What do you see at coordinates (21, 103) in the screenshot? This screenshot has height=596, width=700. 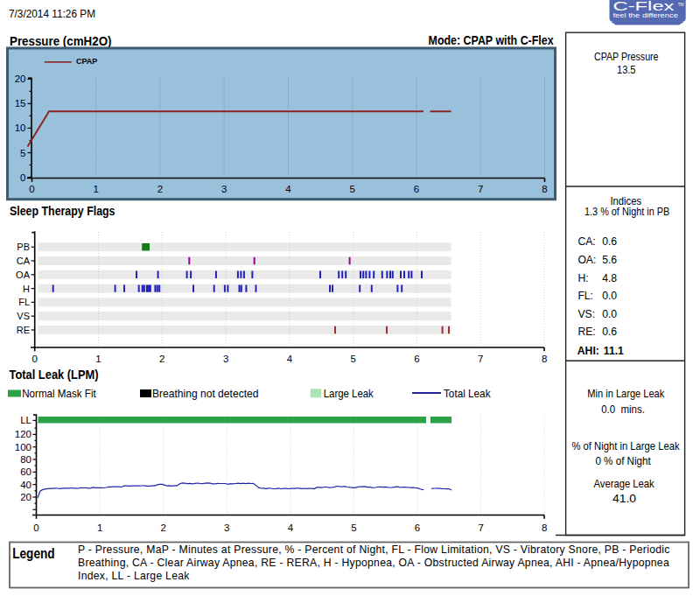 I see `svg-text: 15` at bounding box center [21, 103].